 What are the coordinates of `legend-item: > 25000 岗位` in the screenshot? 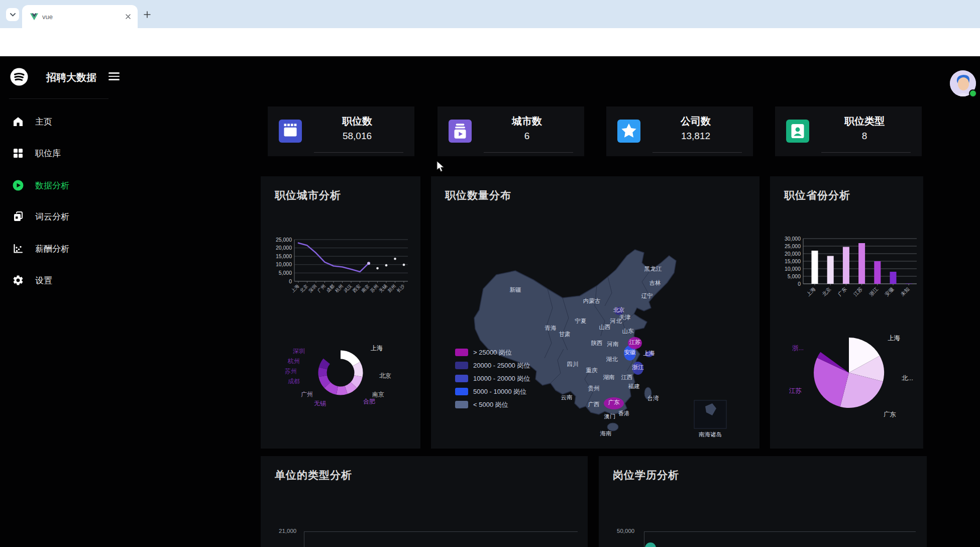 It's located at (492, 353).